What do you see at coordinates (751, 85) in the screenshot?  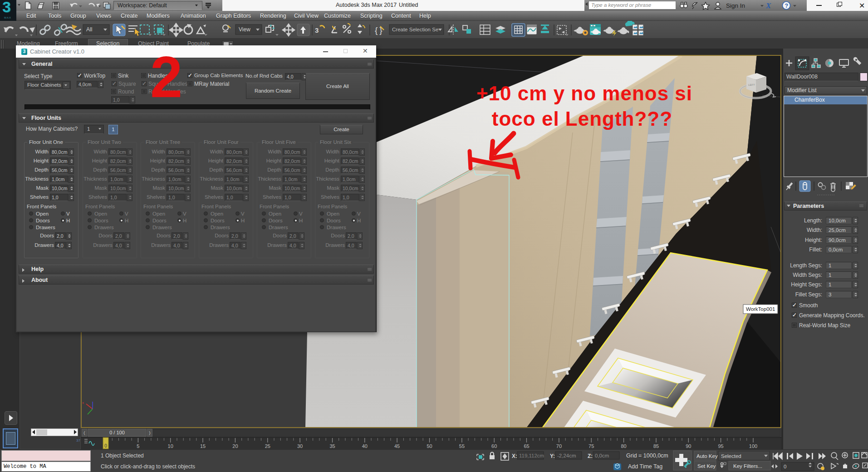 I see `svg-text: LEFT` at bounding box center [751, 85].